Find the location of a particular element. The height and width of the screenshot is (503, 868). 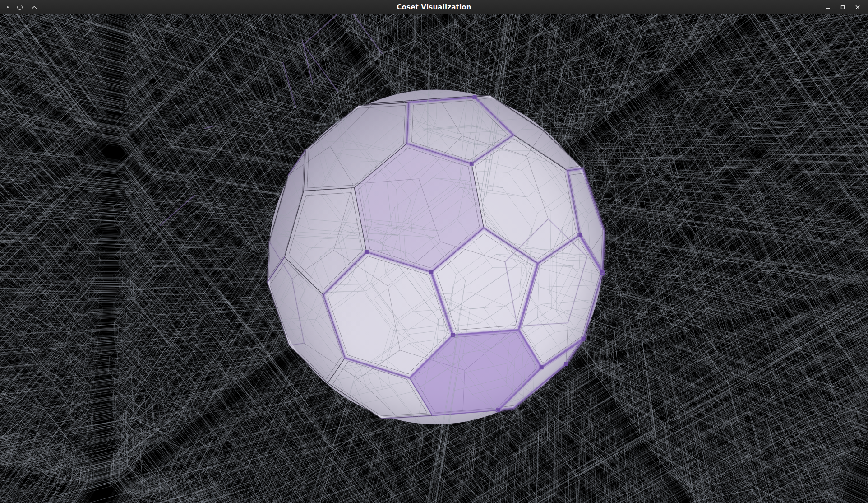

chevron-up-icon is located at coordinates (34, 7).